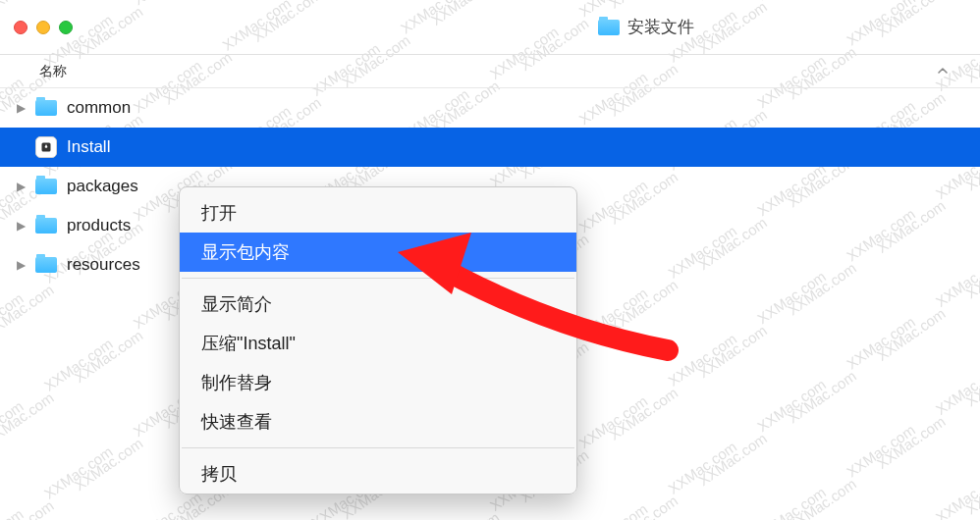 Image resolution: width=980 pixels, height=520 pixels. Describe the element at coordinates (661, 27) in the screenshot. I see `window-title-text: 安装文件` at that location.